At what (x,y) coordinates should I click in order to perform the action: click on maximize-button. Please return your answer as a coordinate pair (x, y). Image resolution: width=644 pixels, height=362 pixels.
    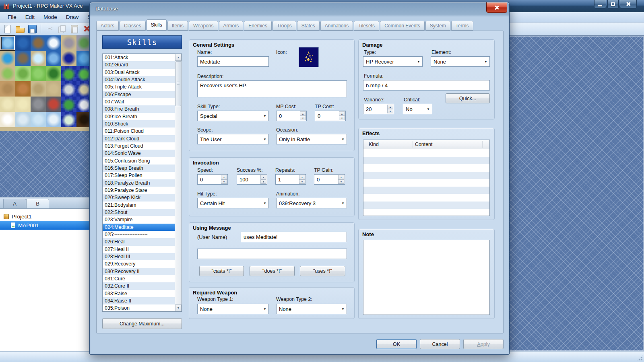
    Looking at the image, I should click on (613, 4).